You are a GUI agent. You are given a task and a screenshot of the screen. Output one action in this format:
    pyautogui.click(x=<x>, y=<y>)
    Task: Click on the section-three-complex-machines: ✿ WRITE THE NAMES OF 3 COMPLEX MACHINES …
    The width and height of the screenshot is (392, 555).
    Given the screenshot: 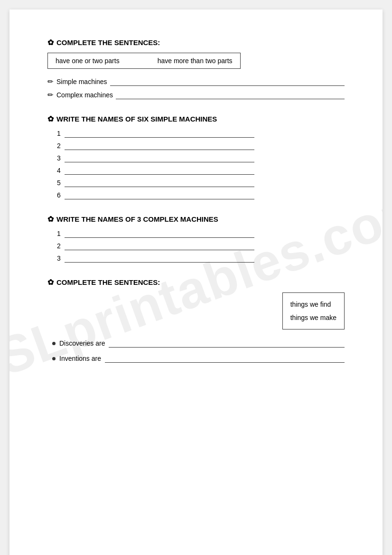 What is the action you would take?
    pyautogui.click(x=196, y=238)
    